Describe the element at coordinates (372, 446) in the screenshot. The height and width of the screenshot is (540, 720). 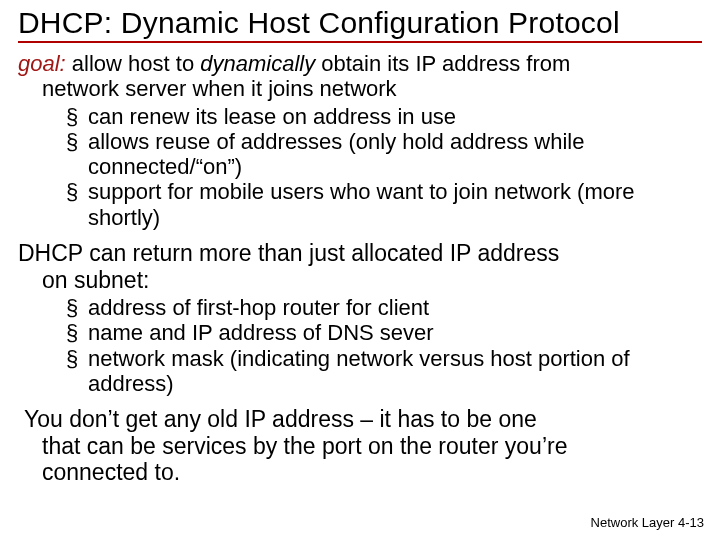
I see `note-line2: that can be services by the port on the …` at that location.